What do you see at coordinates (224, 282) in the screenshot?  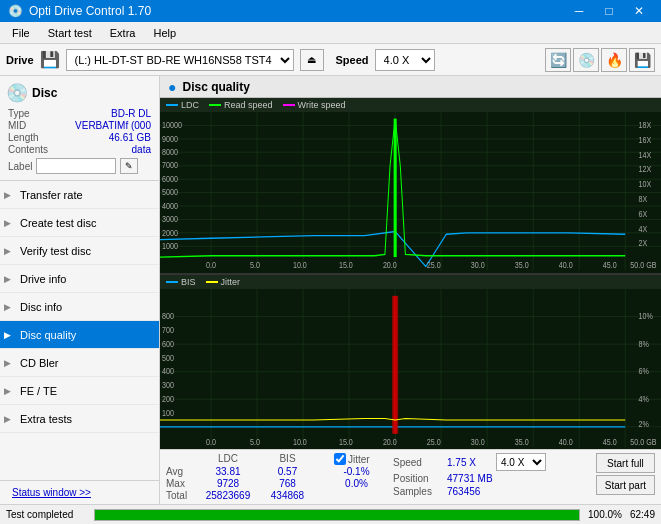 I see `legend-jitter: Jitter` at bounding box center [224, 282].